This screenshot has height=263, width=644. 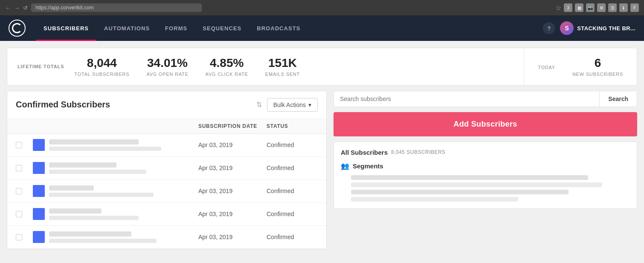 I want to click on extension-icon-4: ⚙, so click(x=601, y=8).